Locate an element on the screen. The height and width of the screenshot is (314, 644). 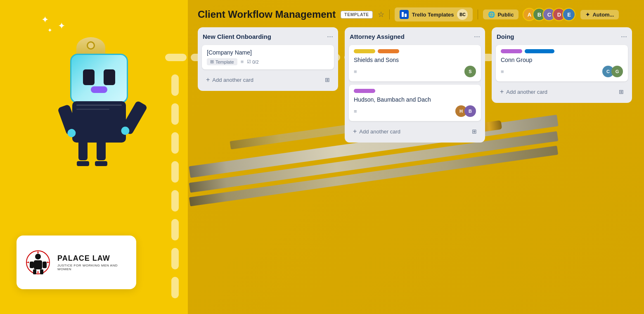
robot-eye-left is located at coordinates (89, 77).